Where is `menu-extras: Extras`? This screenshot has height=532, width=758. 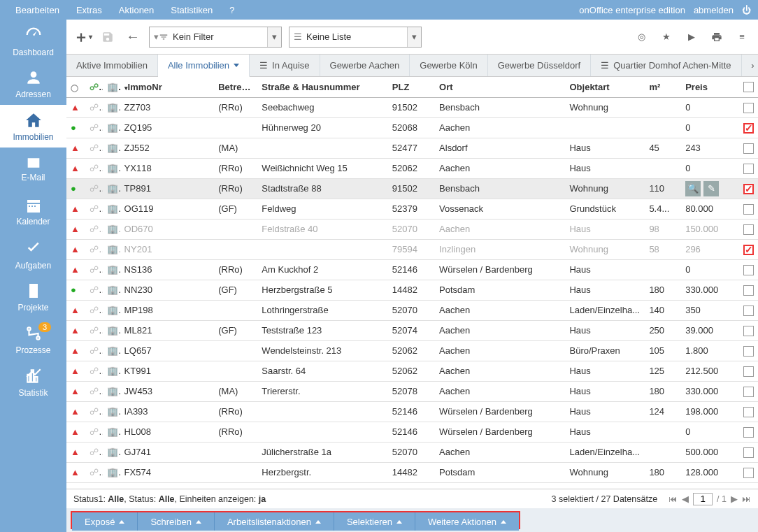 menu-extras: Extras is located at coordinates (90, 10).